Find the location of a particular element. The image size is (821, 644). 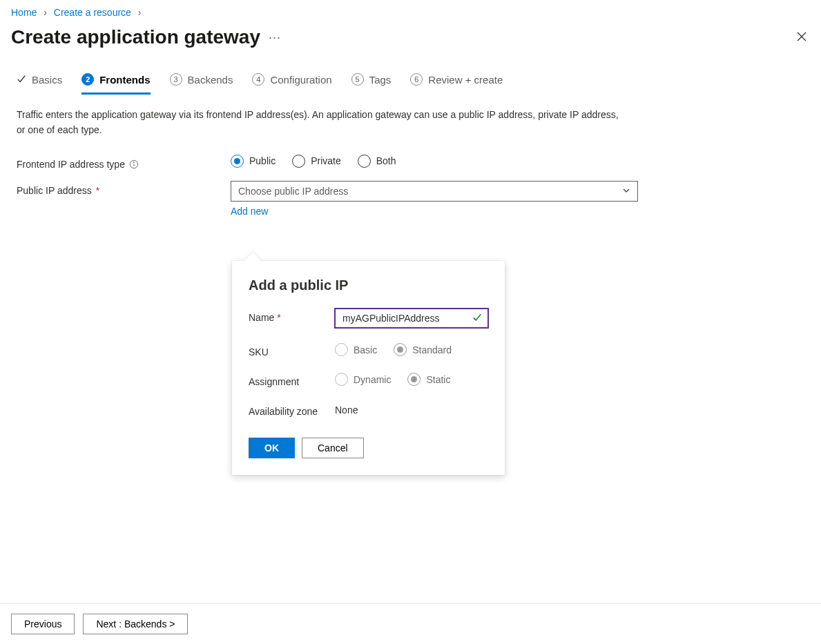

radio-label: Basic is located at coordinates (365, 350).